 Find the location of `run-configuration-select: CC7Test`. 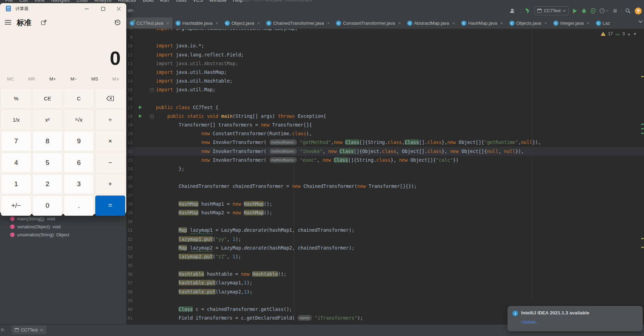

run-configuration-select: CC7Test is located at coordinates (552, 11).